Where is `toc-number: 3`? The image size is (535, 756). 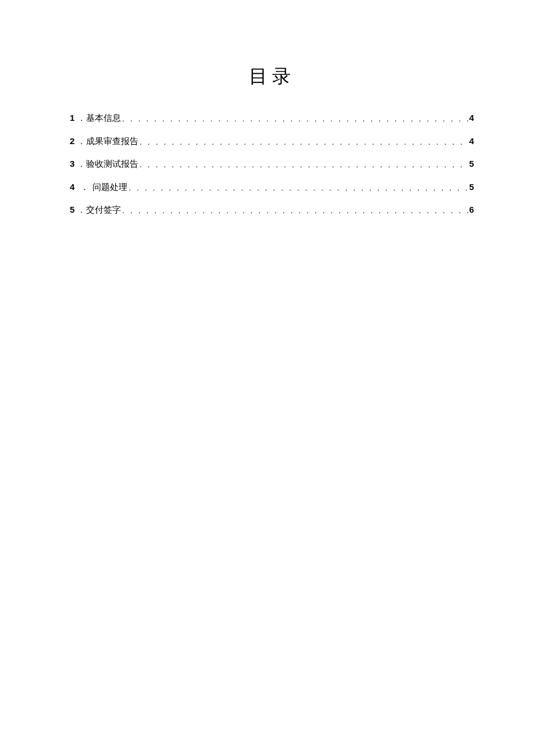 toc-number: 3 is located at coordinates (72, 164).